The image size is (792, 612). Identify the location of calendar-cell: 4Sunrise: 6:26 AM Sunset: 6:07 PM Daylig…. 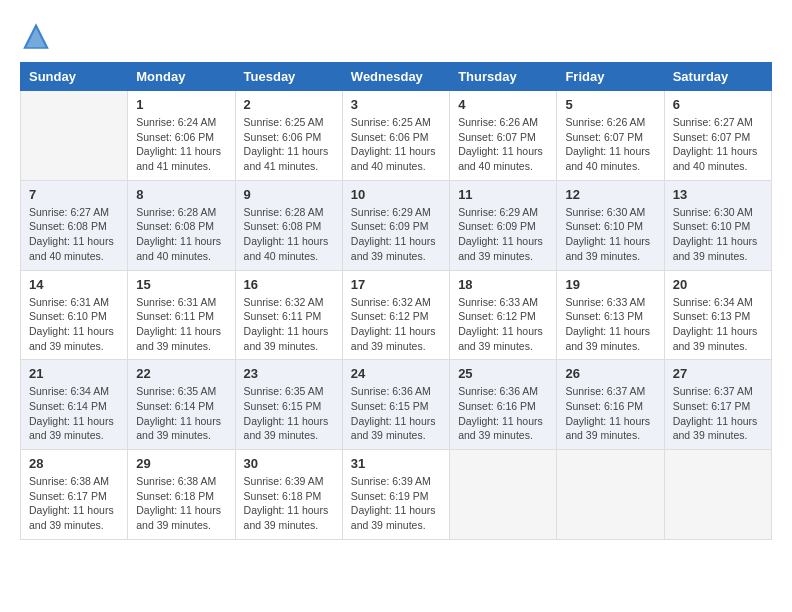
(504, 136).